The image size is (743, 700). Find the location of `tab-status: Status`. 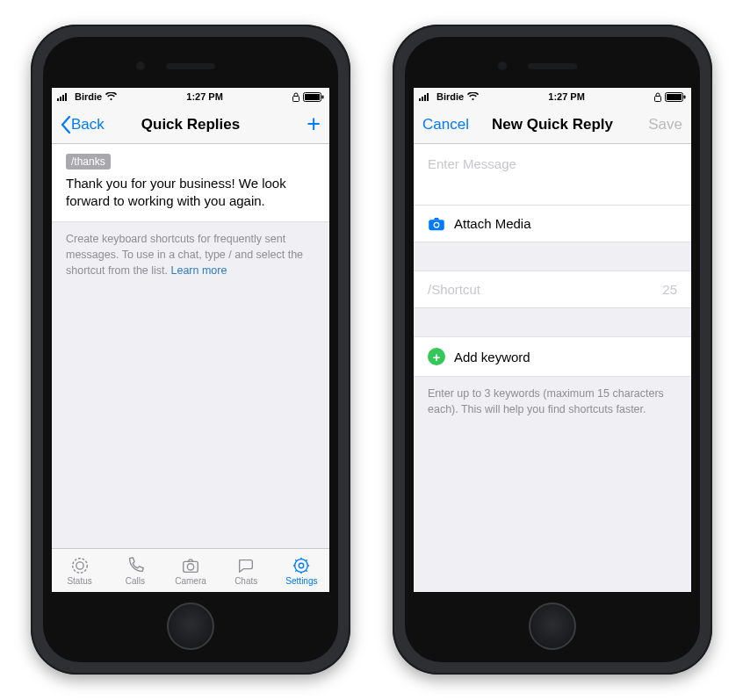

tab-status: Status is located at coordinates (79, 571).